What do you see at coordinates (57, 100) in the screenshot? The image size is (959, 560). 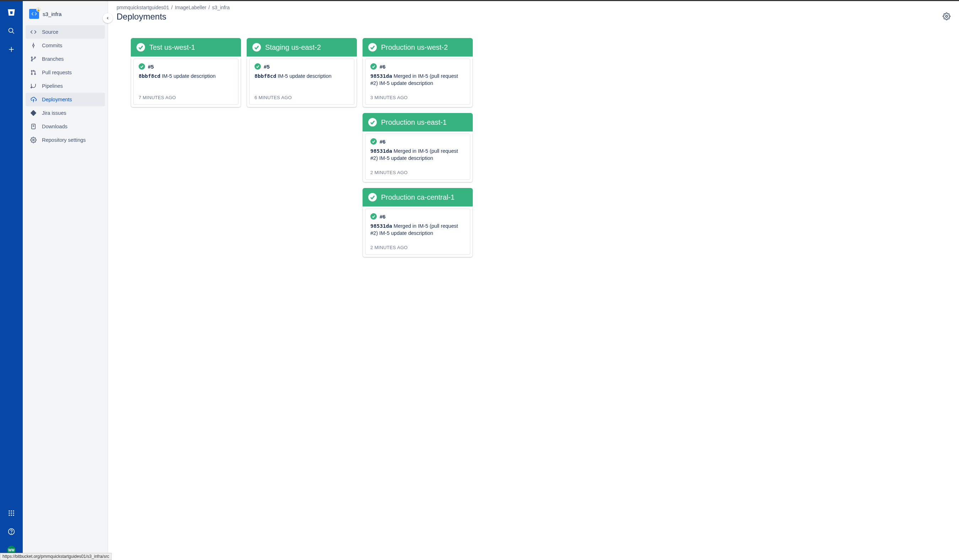 I see `sidebar-item-label: Deployments` at bounding box center [57, 100].